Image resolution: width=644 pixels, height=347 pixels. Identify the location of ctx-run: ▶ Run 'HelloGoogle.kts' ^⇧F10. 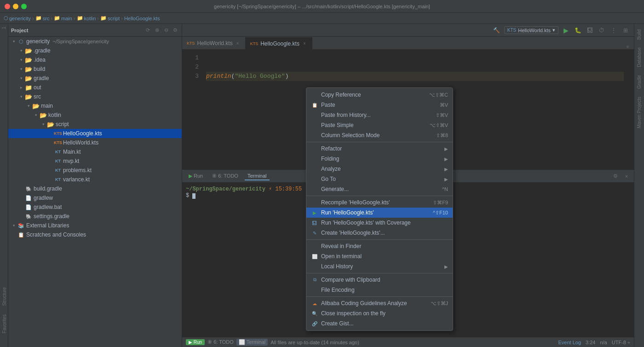
(380, 213).